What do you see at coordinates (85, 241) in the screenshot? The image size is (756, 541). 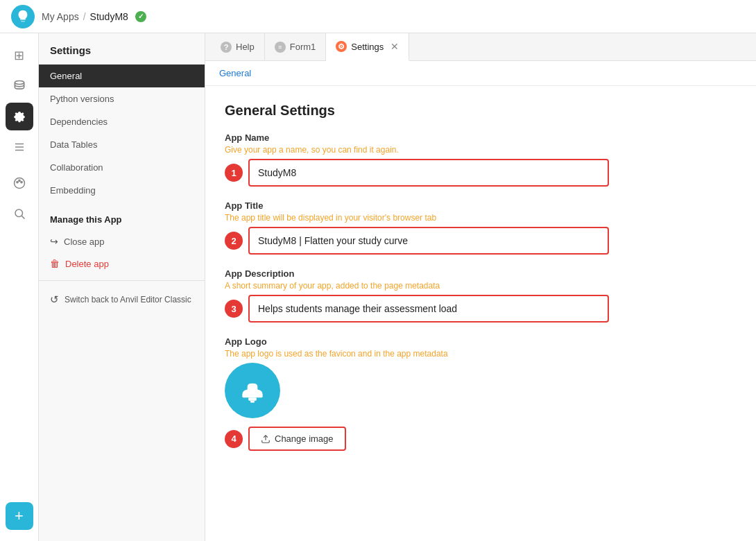 I see `close-app-label: Close app` at bounding box center [85, 241].